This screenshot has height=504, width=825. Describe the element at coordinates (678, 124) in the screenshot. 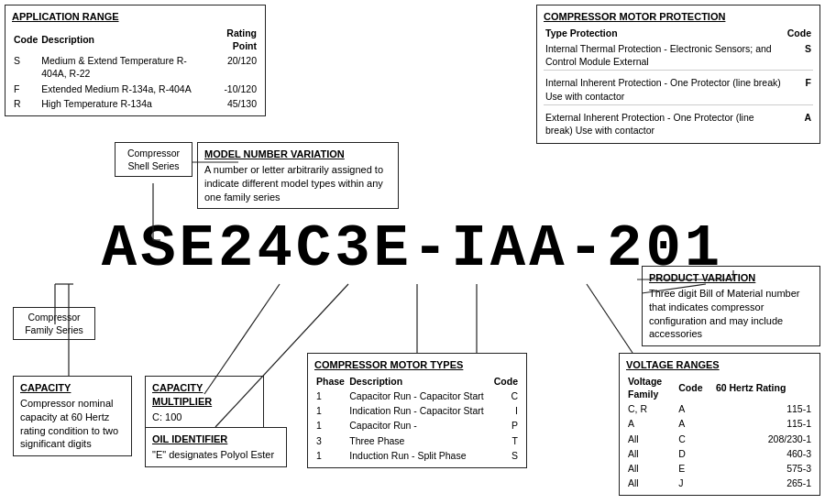

I see `table-row: External Inherent Protection - One Prote…` at that location.